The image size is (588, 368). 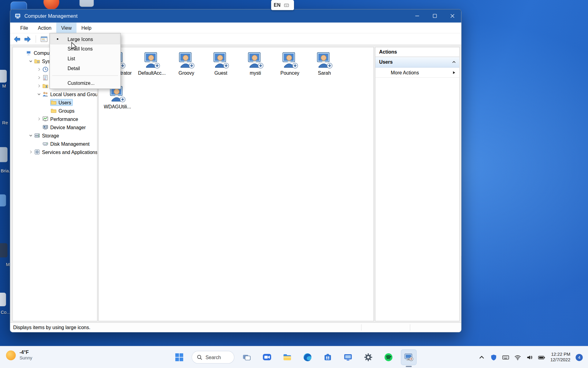 I want to click on menu-item-label: Large Icons, so click(x=80, y=39).